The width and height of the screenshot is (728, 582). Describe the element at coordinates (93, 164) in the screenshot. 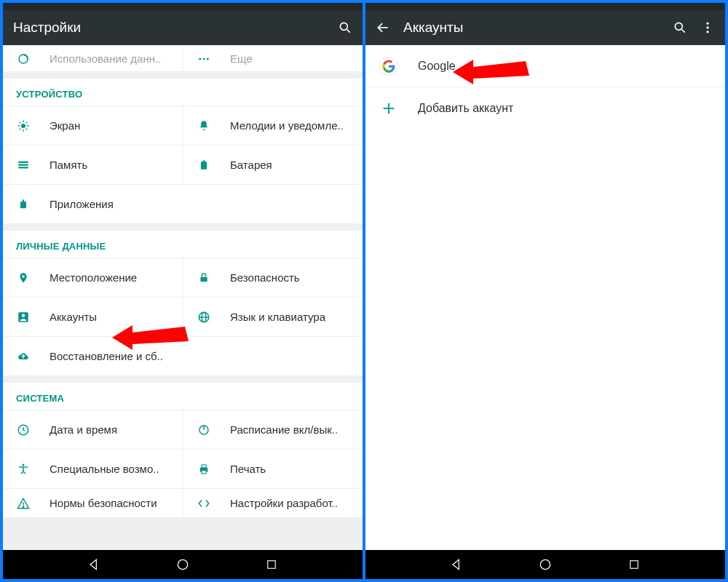

I see `settings-item-storage: Память` at that location.